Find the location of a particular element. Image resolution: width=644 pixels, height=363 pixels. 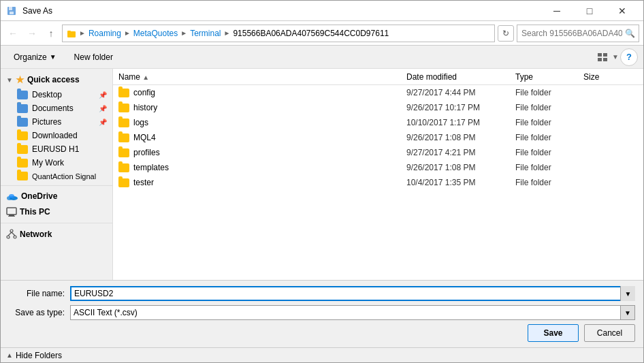

onedrive-header: OneDrive is located at coordinates (57, 196).